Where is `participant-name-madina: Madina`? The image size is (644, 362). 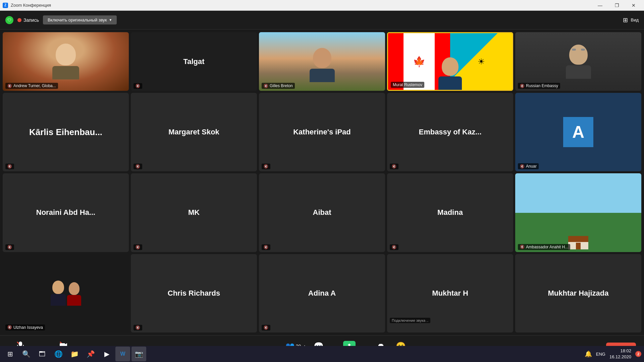 participant-name-madina: Madina is located at coordinates (450, 213).